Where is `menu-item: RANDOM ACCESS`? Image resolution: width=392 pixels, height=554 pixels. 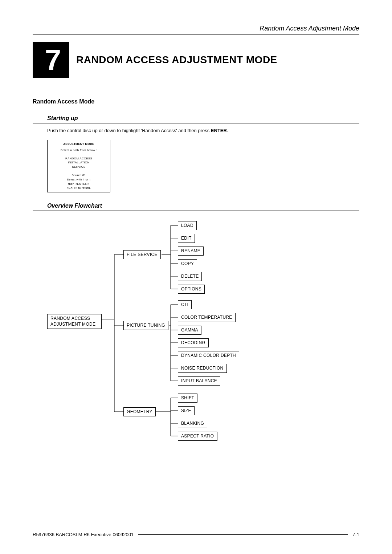 menu-item: RANDOM ACCESS is located at coordinates (79, 159).